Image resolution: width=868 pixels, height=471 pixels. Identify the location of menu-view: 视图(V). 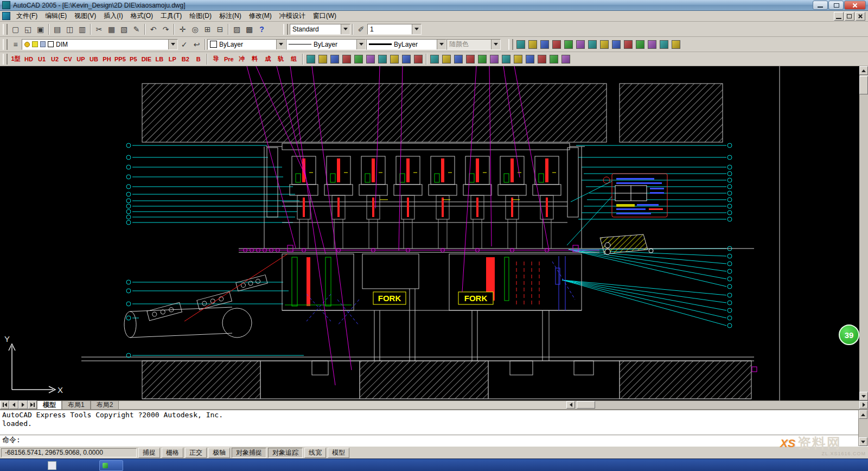
(85, 16).